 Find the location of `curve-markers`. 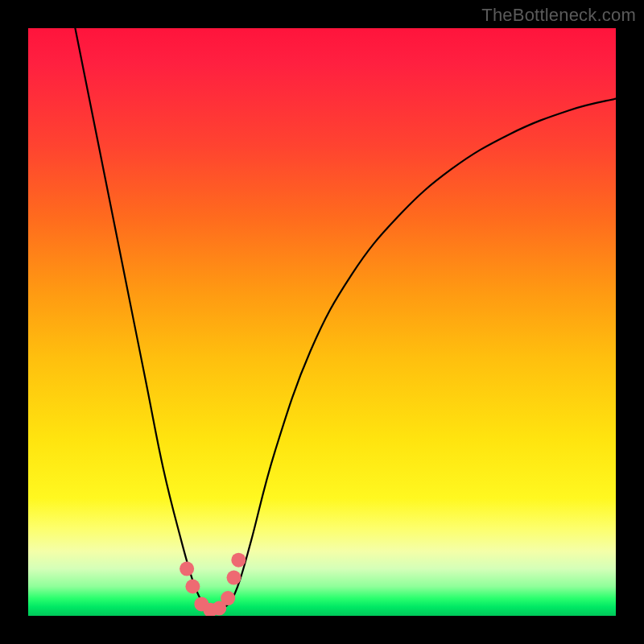

curve-markers is located at coordinates (213, 584).